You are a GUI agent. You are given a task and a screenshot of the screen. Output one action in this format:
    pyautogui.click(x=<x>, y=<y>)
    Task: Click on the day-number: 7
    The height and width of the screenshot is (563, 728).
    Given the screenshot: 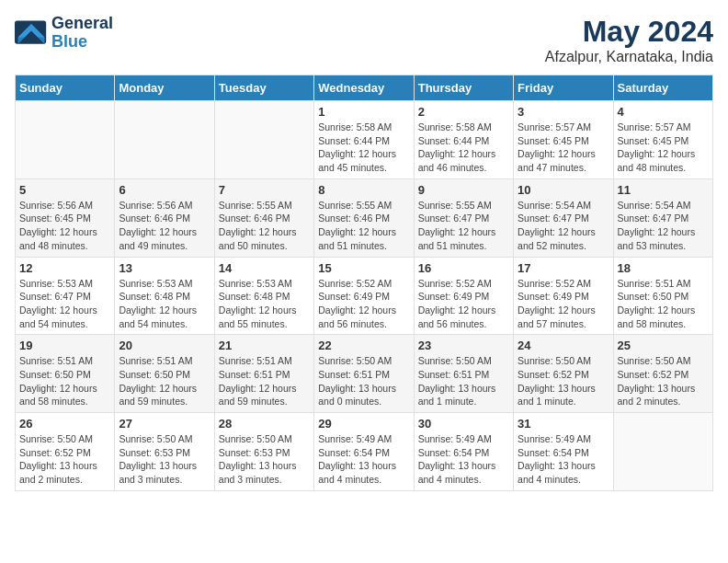 What is the action you would take?
    pyautogui.click(x=265, y=190)
    